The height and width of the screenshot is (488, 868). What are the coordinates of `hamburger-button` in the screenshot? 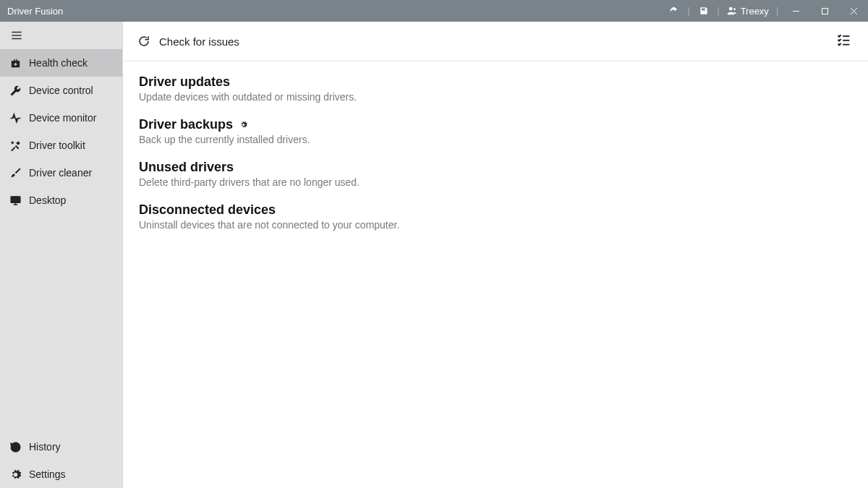 It's located at (61, 35).